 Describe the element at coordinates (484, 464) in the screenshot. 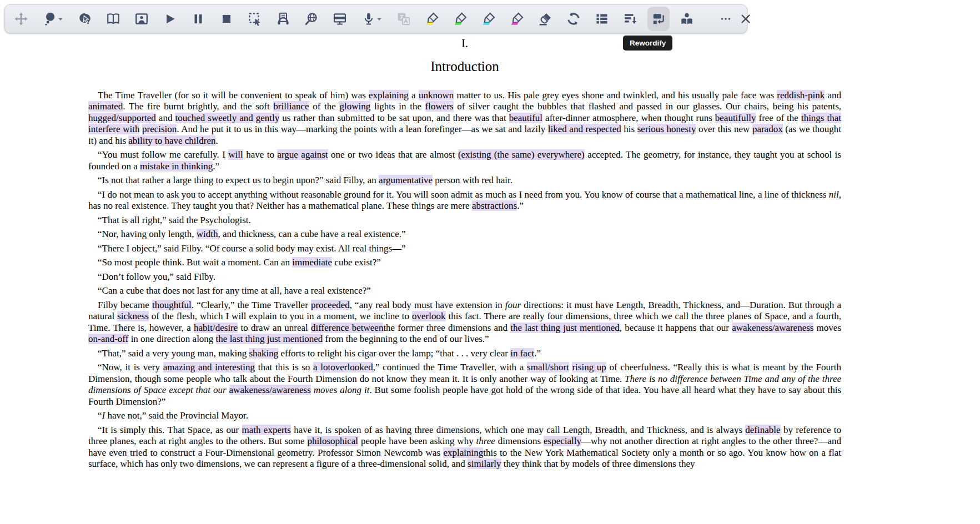

I see `rewordified-term: similarly` at that location.